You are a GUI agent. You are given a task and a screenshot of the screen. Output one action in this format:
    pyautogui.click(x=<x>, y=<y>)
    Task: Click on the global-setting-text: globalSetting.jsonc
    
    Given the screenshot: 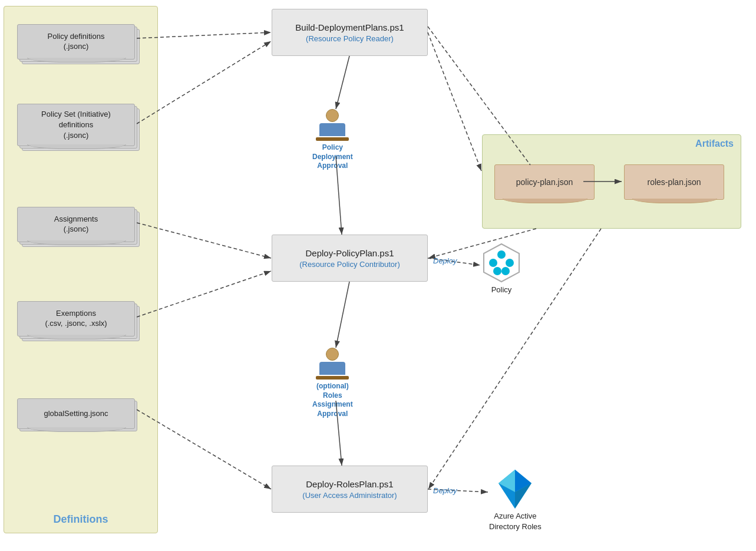 What is the action you would take?
    pyautogui.click(x=75, y=414)
    